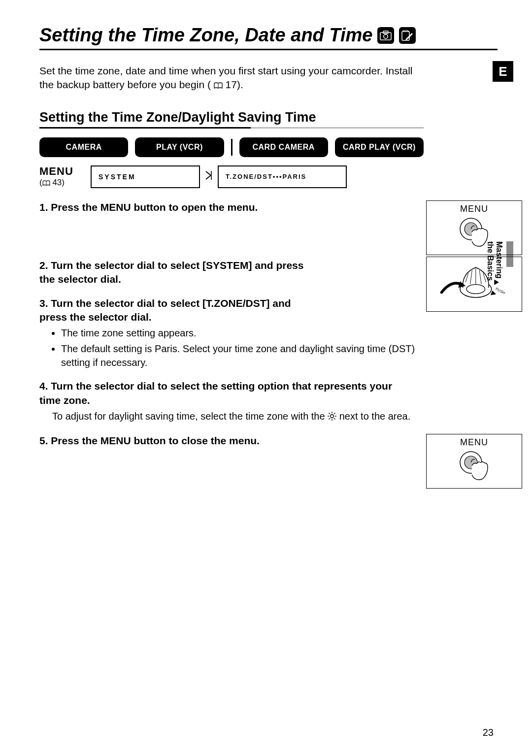 The height and width of the screenshot is (756, 532). I want to click on intro-paragraph: Set the time zone, date and time when yo…, so click(227, 79).